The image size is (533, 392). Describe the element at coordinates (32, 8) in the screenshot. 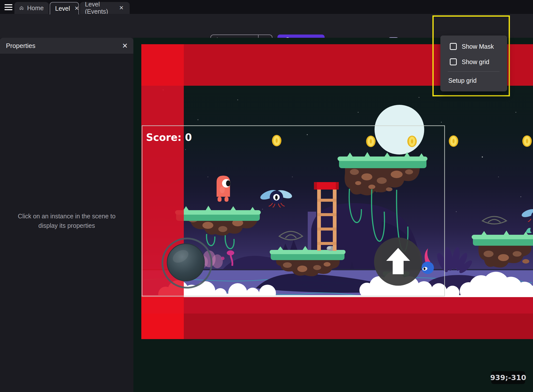

I see `tab-home: Home` at that location.